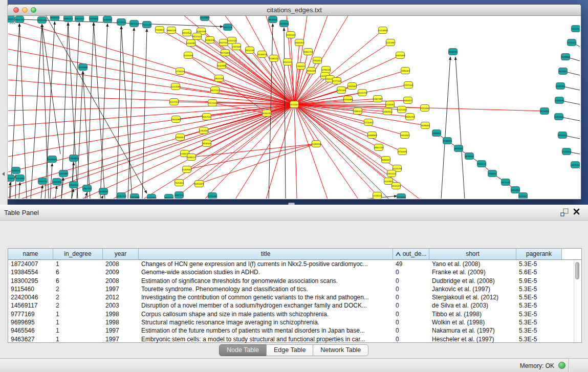 The height and width of the screenshot is (372, 588). What do you see at coordinates (215, 90) in the screenshot?
I see `graph-node: 8427552` at bounding box center [215, 90].